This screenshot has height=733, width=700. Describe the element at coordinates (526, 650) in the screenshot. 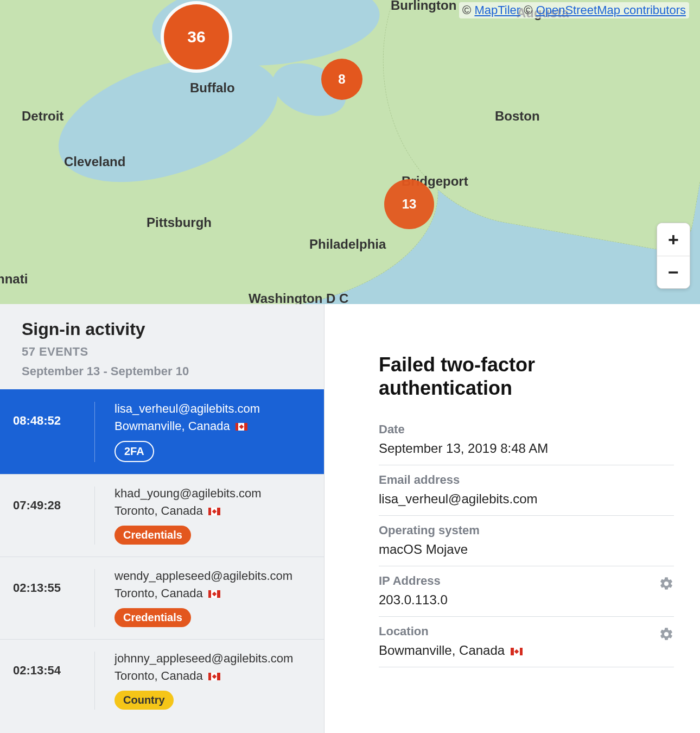

I see `detail-value: Bowmanville, Canada` at that location.